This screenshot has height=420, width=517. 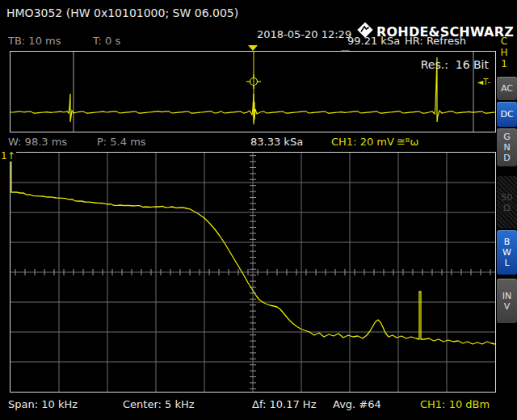 I want to click on acquisition-mode-readout: HR: Refresh, so click(x=435, y=40).